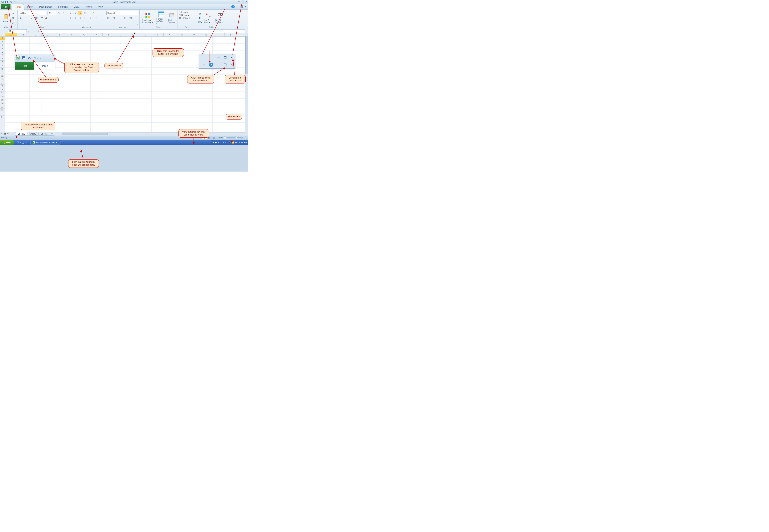 The width and height of the screenshot is (769, 532). Describe the element at coordinates (38, 126) in the screenshot. I see `callout-sheets: This workbook contains three worksheets.` at that location.